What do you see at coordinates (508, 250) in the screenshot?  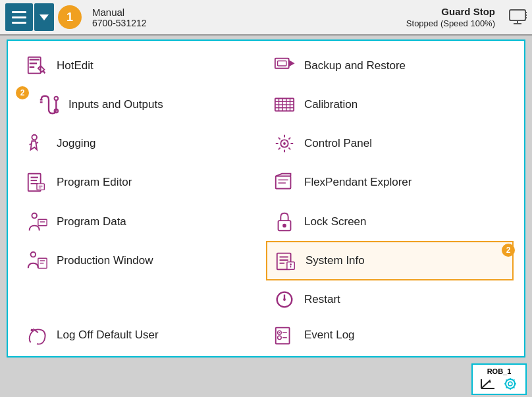 I see `system-info-badge: 2` at bounding box center [508, 250].